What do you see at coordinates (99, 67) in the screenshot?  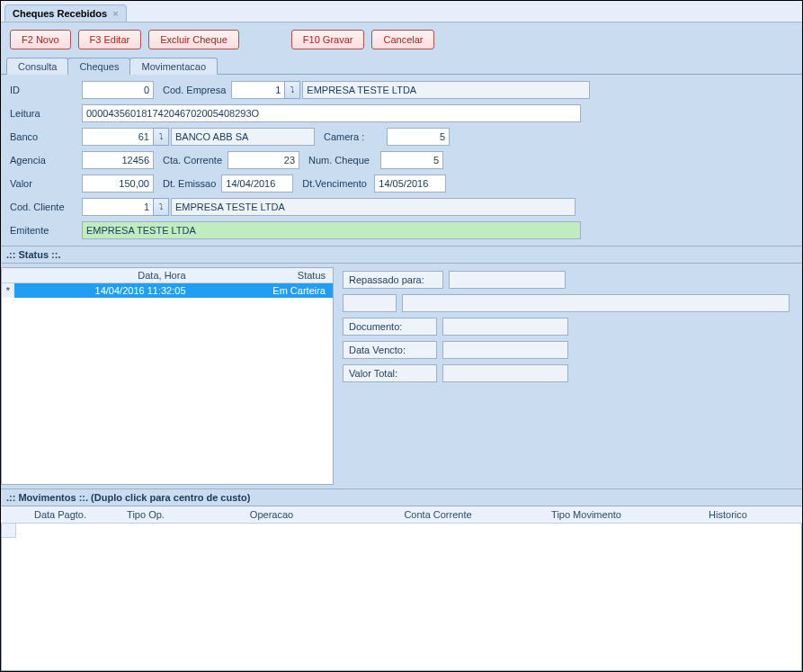 I see `tab-cheques: Cheques` at bounding box center [99, 67].